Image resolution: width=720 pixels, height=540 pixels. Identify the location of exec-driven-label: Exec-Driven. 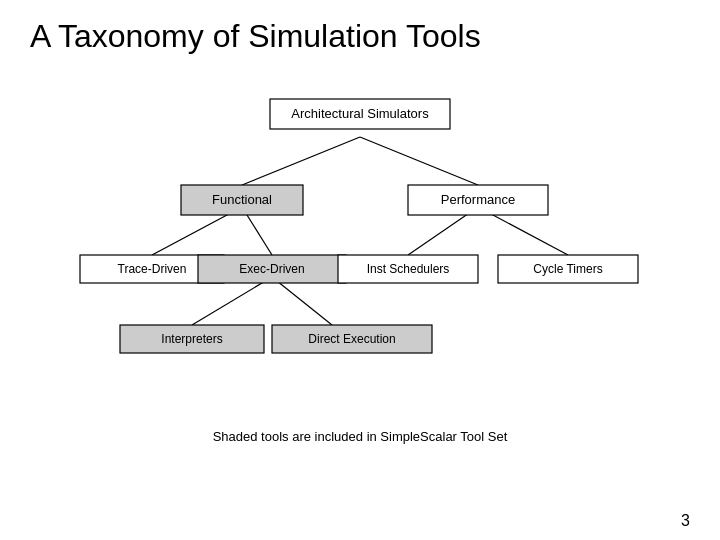
(272, 269).